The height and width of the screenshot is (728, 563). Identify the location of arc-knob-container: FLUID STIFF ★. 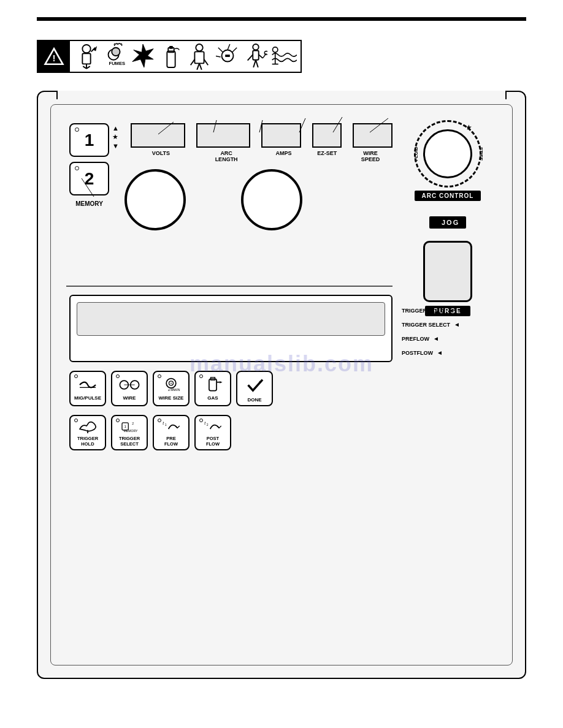
(448, 154).